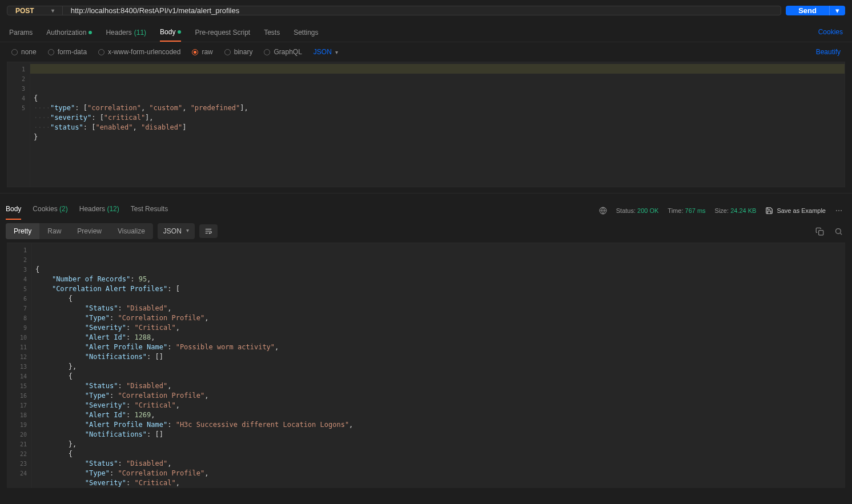 The width and height of the screenshot is (852, 504). Describe the element at coordinates (25, 11) in the screenshot. I see `method-value: POST` at that location.